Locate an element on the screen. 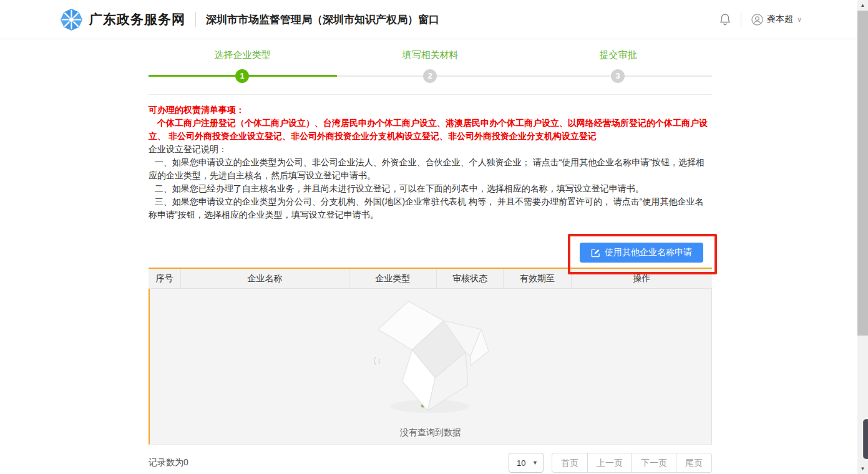 The width and height of the screenshot is (868, 474). next-page-button: 下一页 is located at coordinates (654, 463).